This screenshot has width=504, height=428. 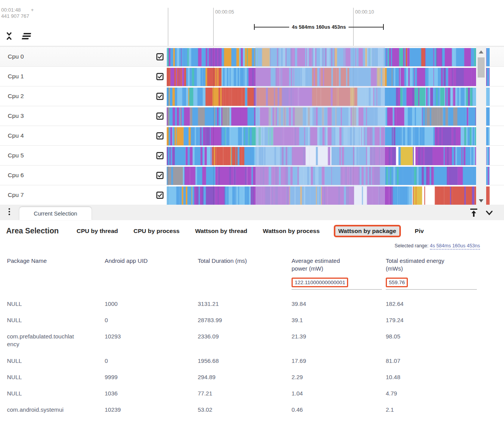 What do you see at coordinates (252, 23) in the screenshot?
I see `timeline-header: 00:01:48+441 907 767 00:00:05000 000 000…` at bounding box center [252, 23].